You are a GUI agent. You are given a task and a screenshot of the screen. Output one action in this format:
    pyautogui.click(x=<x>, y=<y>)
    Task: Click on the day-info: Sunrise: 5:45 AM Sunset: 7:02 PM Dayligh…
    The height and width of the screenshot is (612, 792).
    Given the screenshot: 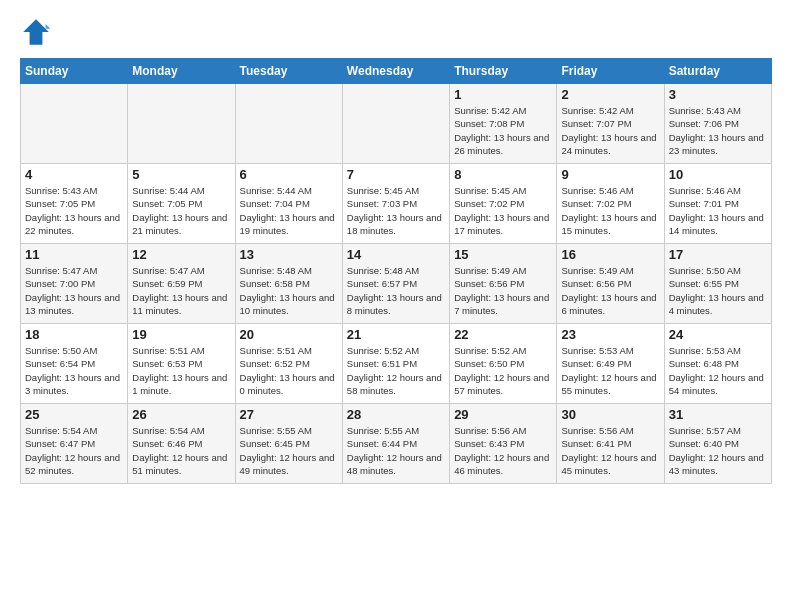 What is the action you would take?
    pyautogui.click(x=503, y=210)
    